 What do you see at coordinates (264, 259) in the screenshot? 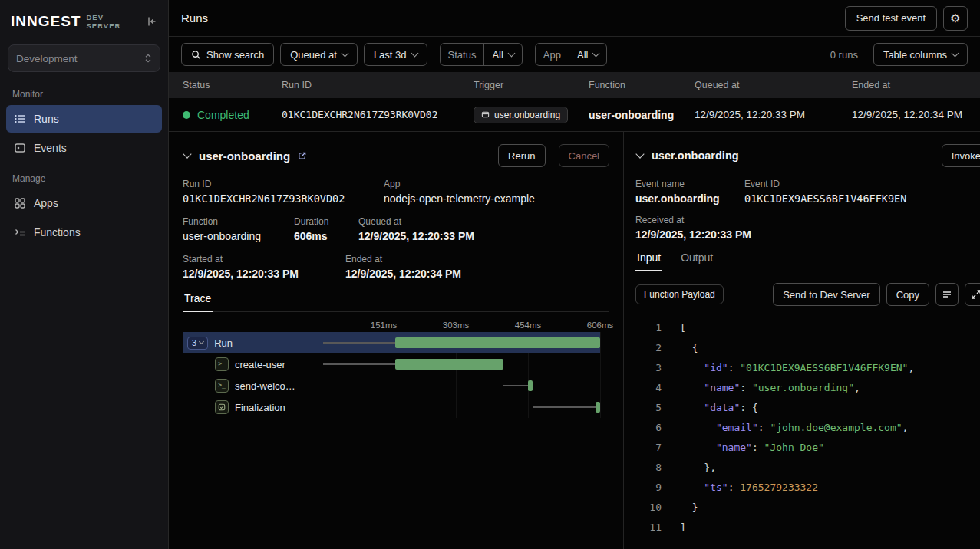
I see `started-at-field-label: Started at` at bounding box center [264, 259].